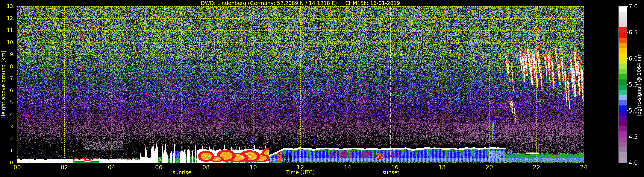 This screenshot has height=177, width=644. Describe the element at coordinates (4, 85) in the screenshot. I see `y-axis-title: Height above ground [km]` at that location.